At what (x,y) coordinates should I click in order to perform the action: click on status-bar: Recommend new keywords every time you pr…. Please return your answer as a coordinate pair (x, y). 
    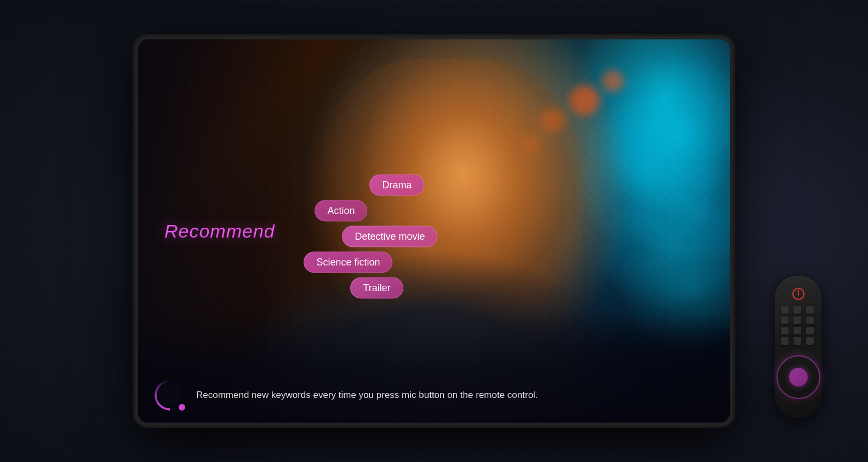
    Looking at the image, I should click on (434, 395).